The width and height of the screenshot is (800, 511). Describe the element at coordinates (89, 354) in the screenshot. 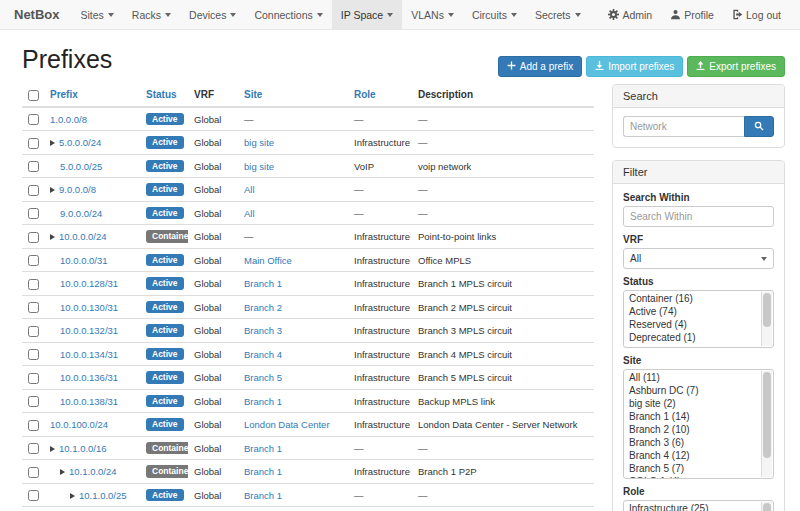

I see `prefix-link: 10.0.0.134/31` at that location.